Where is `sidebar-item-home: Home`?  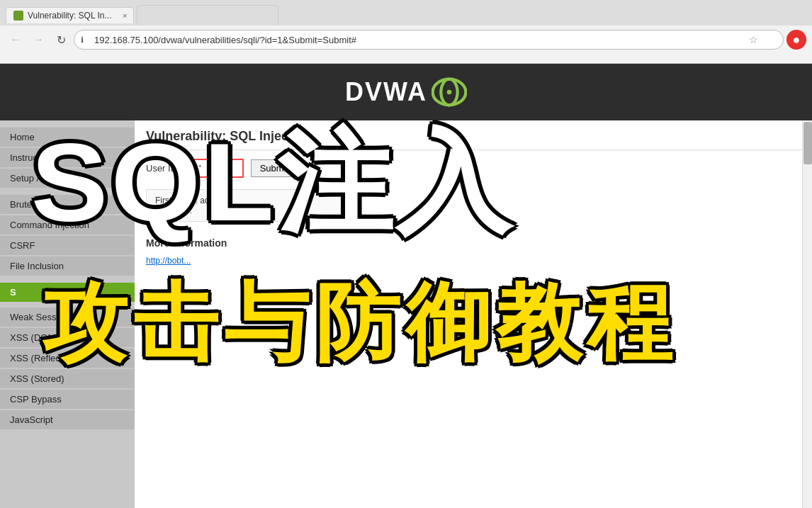 sidebar-item-home: Home is located at coordinates (67, 137).